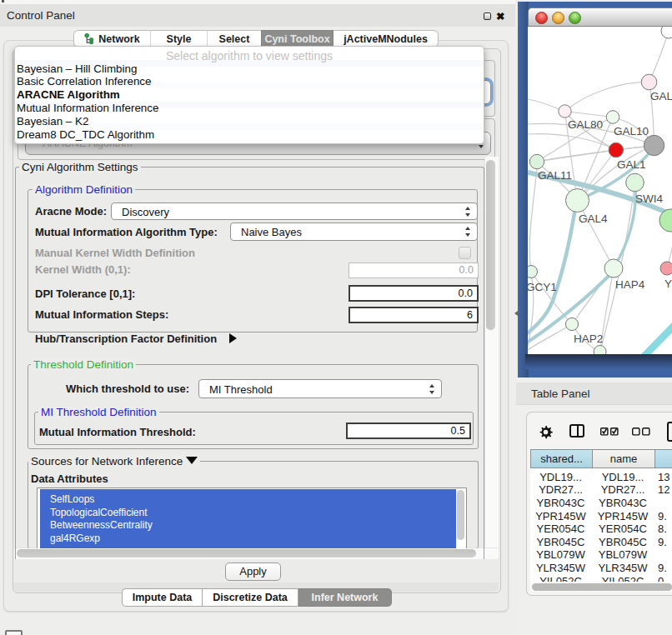 This screenshot has width=672, height=635. What do you see at coordinates (649, 198) in the screenshot?
I see `svg-text: SWI4` at bounding box center [649, 198].